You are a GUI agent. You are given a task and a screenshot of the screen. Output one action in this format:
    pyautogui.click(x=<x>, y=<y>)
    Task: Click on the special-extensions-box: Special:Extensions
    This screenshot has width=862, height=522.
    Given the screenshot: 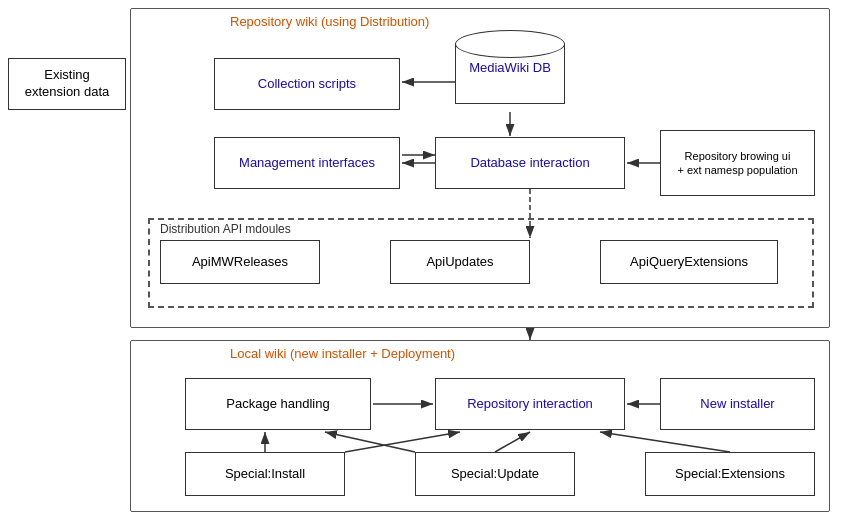 What is the action you would take?
    pyautogui.click(x=730, y=474)
    